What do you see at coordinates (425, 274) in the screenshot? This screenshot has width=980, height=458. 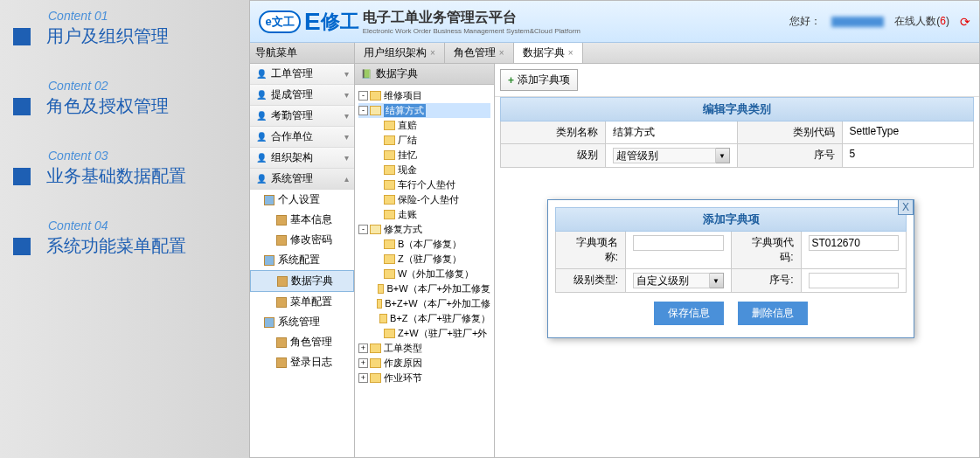 I see `tree-node: W（外加工修复）` at bounding box center [425, 274].